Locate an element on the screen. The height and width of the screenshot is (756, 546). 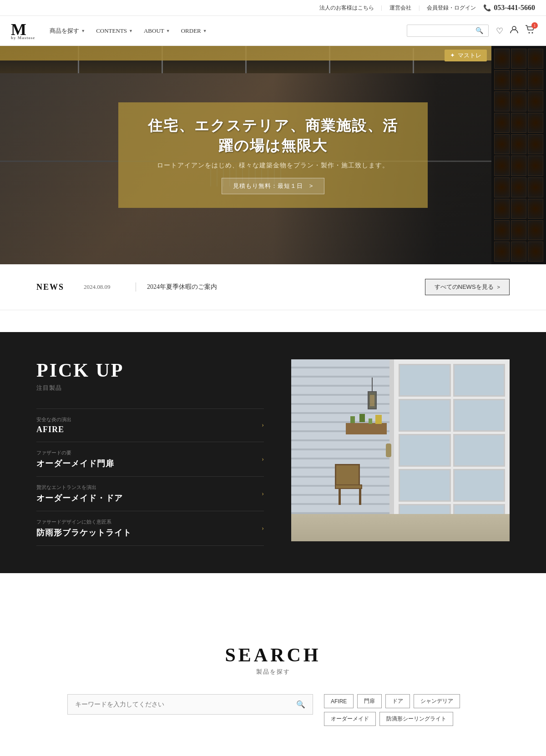
pickup-left-panel: PICK UP 注目製品 安全な炎の演出 AFIRE › ファザードの要 オーダ… is located at coordinates (150, 453).